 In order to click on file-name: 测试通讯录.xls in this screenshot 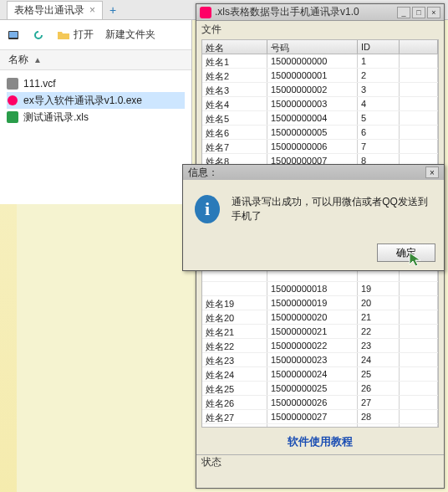, I will do `click(56, 117)`.